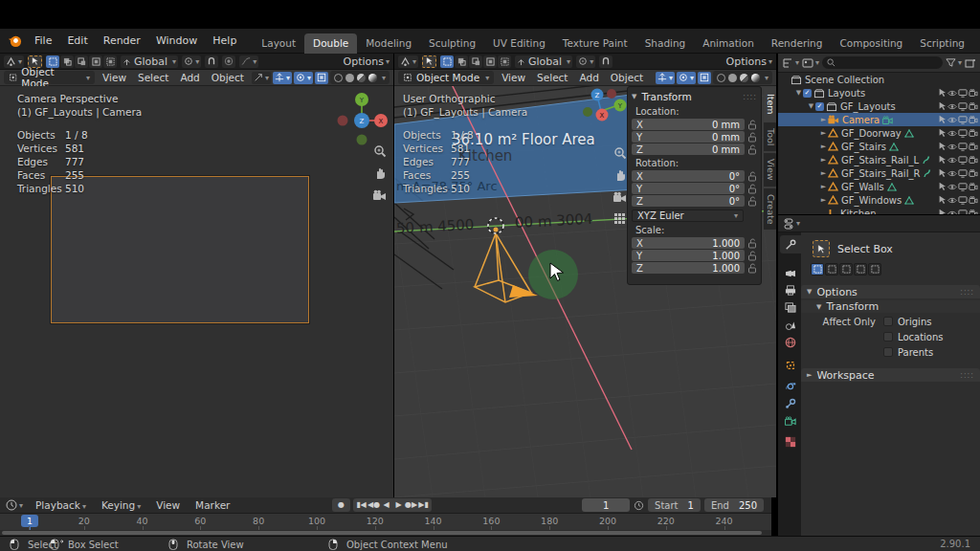  Describe the element at coordinates (665, 78) in the screenshot. I see `gizmos-icon: ▾` at that location.